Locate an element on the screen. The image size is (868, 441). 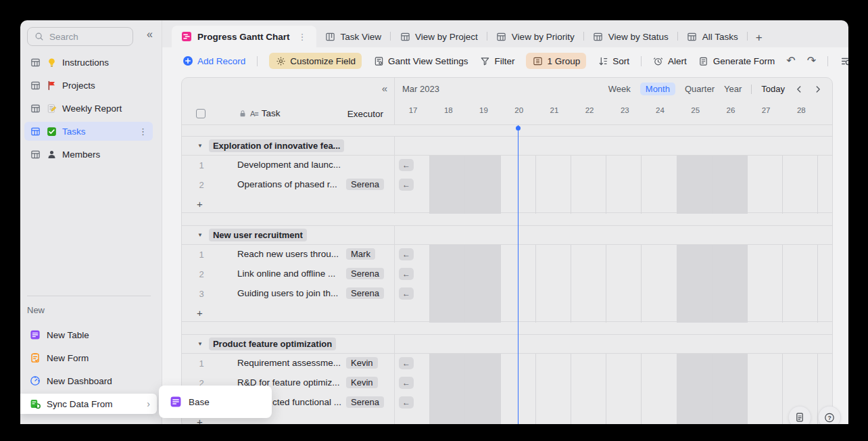
group-name: Product feature optimization is located at coordinates (272, 344).